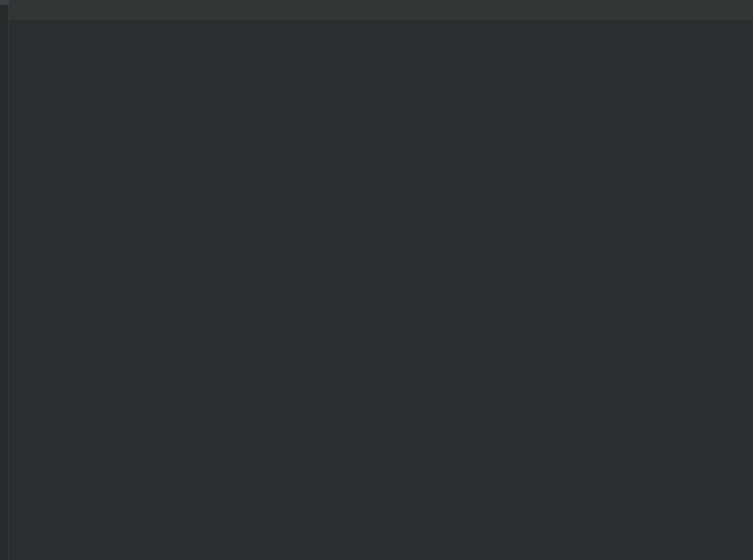  Describe the element at coordinates (5, 282) in the screenshot. I see `editor-gutter` at that location.